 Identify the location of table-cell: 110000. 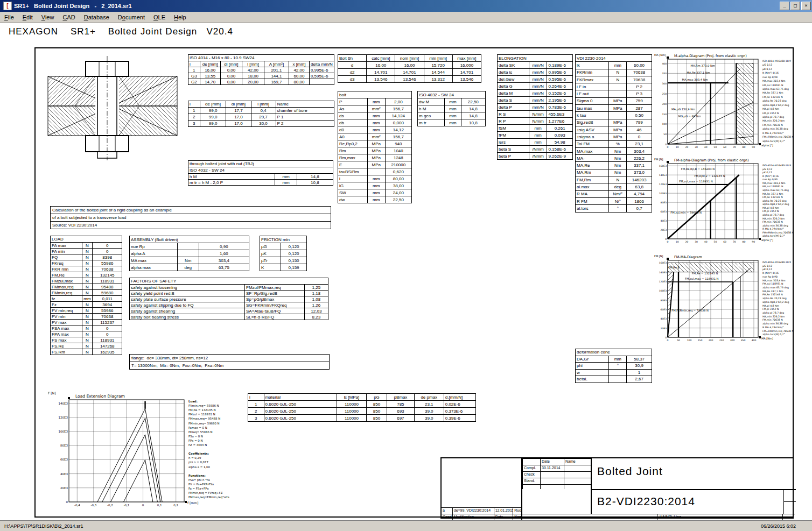
(351, 419).